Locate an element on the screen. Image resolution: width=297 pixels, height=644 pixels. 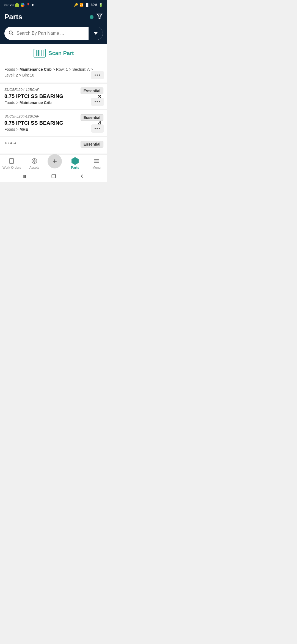
parts-icon is located at coordinates (75, 161).